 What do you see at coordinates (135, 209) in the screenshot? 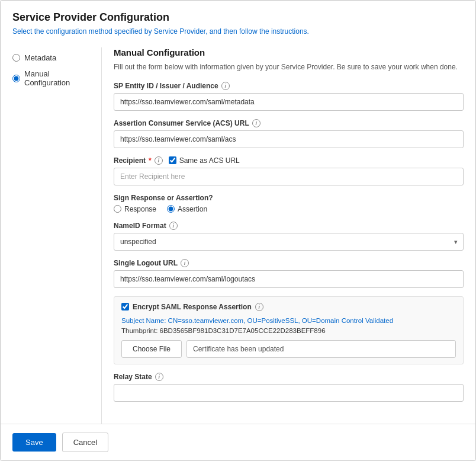
I see `sign-response-option: Response` at bounding box center [135, 209].